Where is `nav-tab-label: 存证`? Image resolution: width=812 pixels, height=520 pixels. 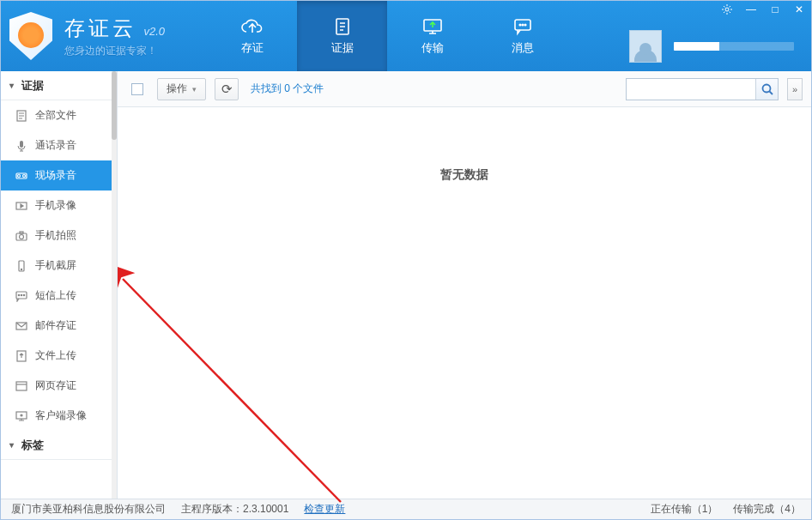
nav-tab-label: 存证 is located at coordinates (252, 48).